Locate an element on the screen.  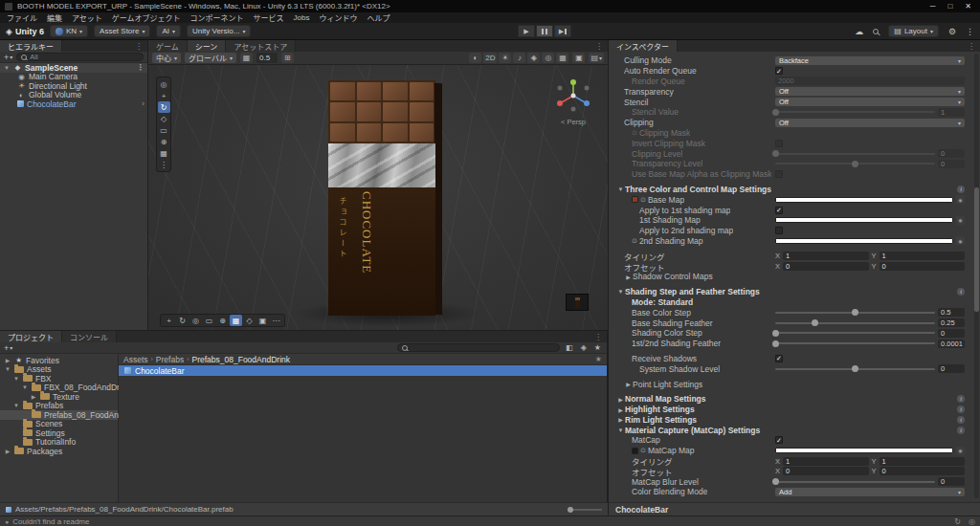
project-folder-prefabs: ▼Prefabs is located at coordinates (59, 406).